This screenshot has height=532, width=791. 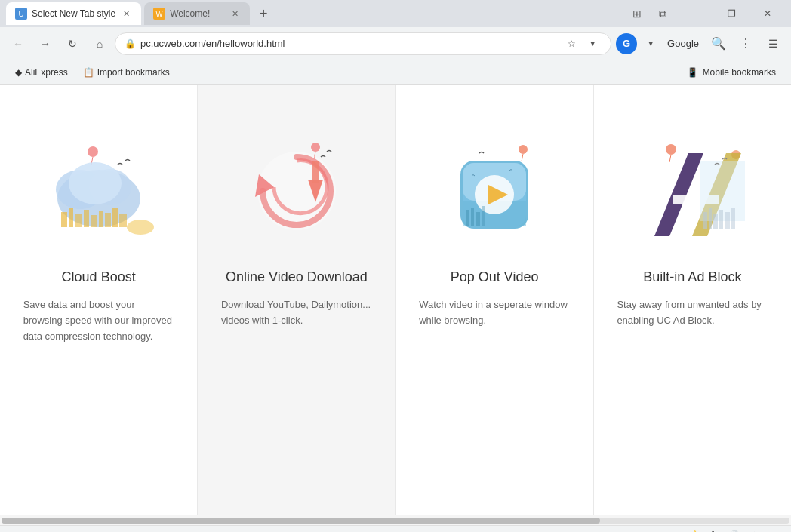 I want to click on more-menu-button: ⋮, so click(x=746, y=44).